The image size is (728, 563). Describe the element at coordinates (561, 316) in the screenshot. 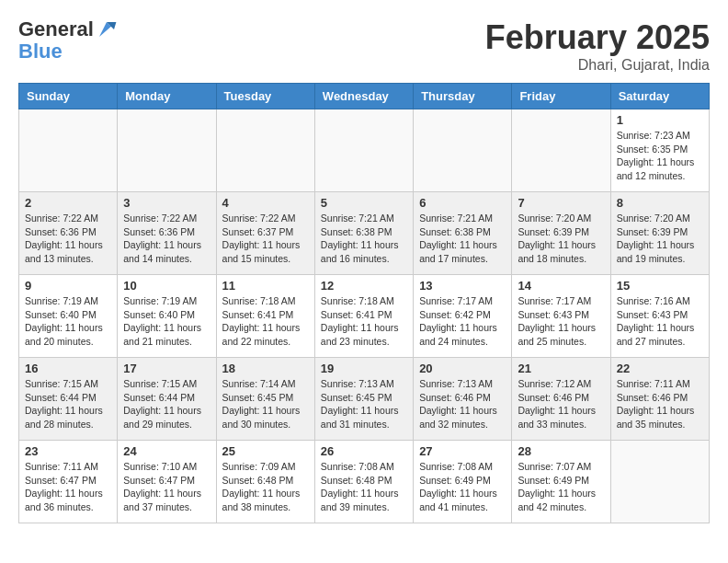

I see `calendar-day-cell: 14Sunrise: 7:17 AM Sunset: 6:43 PM Dayli…` at that location.